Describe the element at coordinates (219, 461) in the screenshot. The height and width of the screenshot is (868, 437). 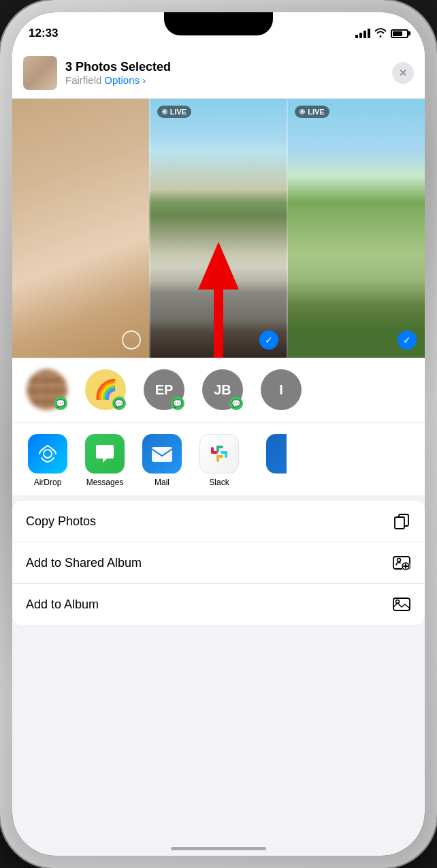
I see `app-item-slack: Slack` at that location.